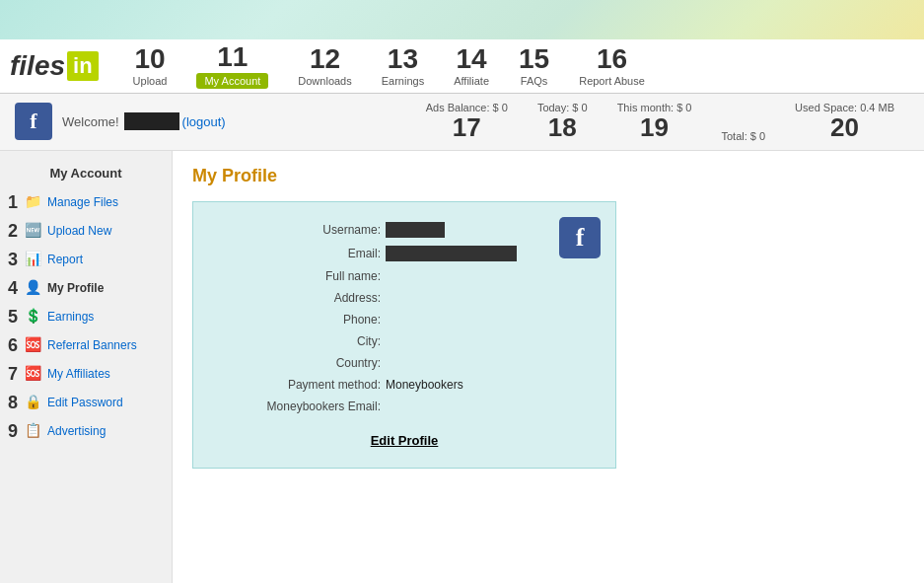  I want to click on sidebar-label-referral-banners: Referral Banners, so click(93, 345).